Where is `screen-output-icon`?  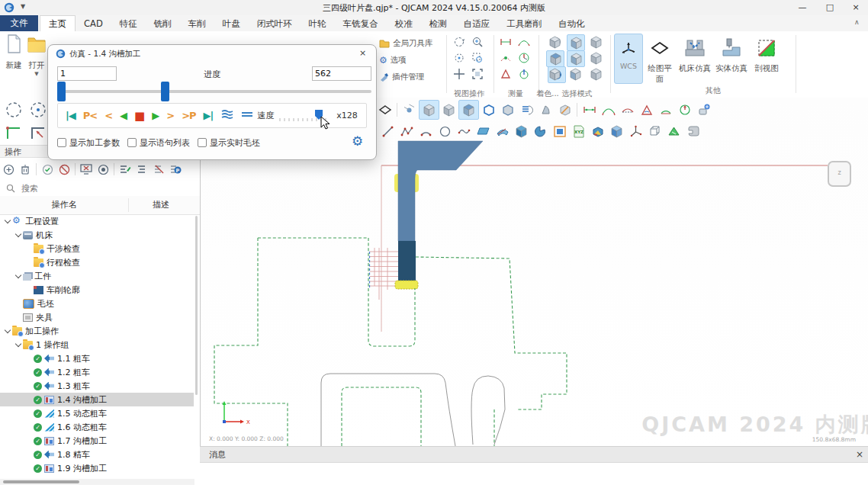 screen-output-icon is located at coordinates (86, 169).